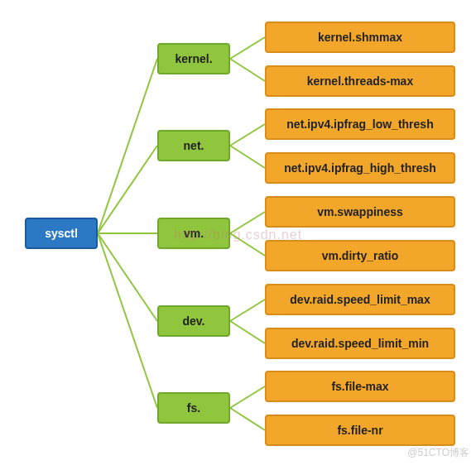  What do you see at coordinates (360, 430) in the screenshot?
I see `leaf-node: fs.file-nr` at bounding box center [360, 430].